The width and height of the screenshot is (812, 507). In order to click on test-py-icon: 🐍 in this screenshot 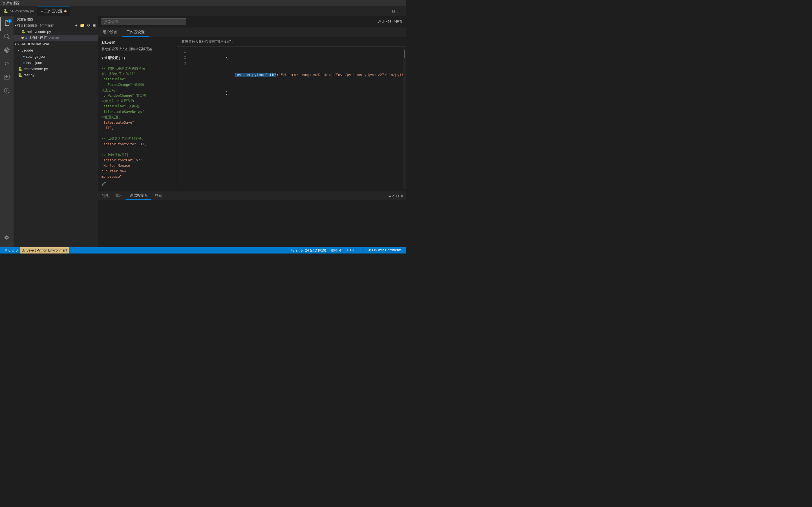, I will do `click(20, 75)`.